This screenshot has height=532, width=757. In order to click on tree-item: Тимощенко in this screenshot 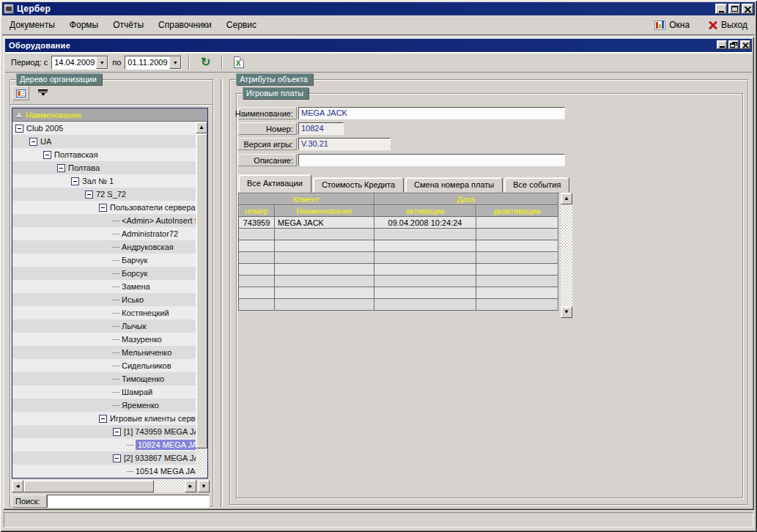, I will do `click(104, 379)`.